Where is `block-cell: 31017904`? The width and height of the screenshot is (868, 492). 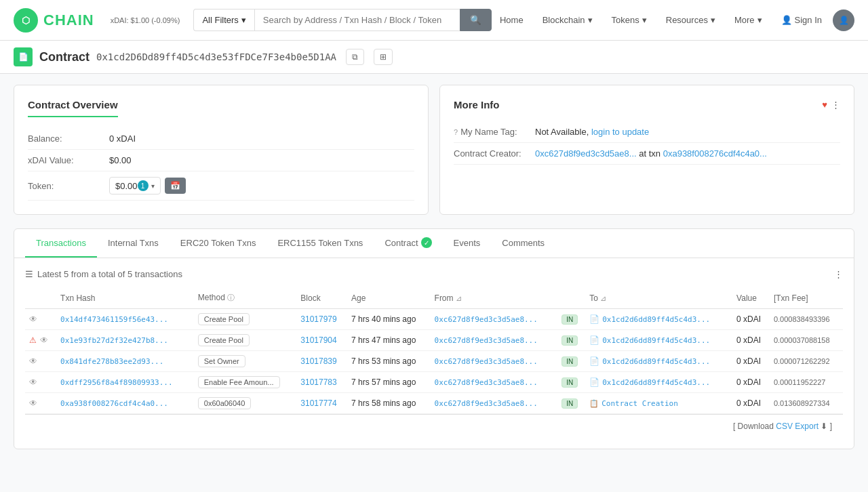 block-cell: 31017904 is located at coordinates (321, 340).